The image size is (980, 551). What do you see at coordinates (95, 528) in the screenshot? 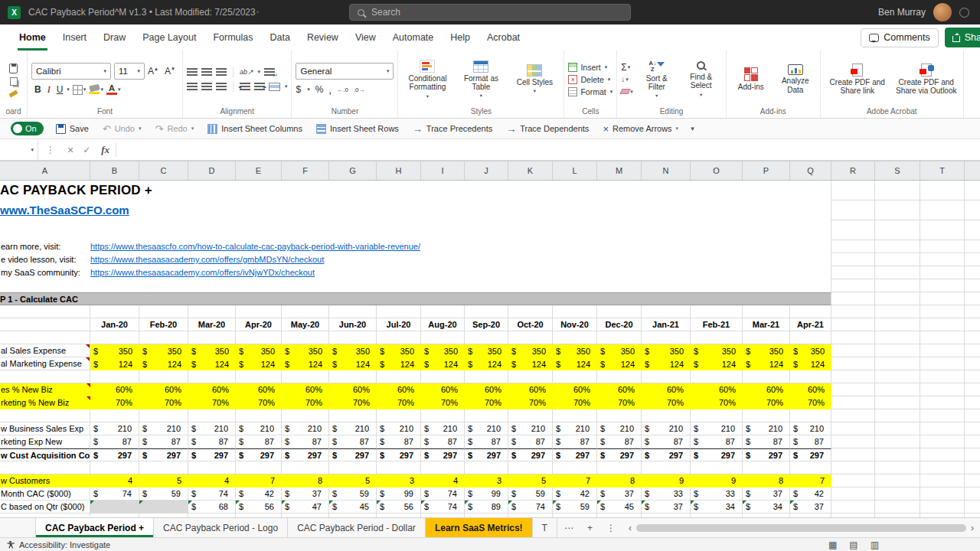
I see `sheet-tab-cac-payback-period: CAC Payback Period +` at bounding box center [95, 528].